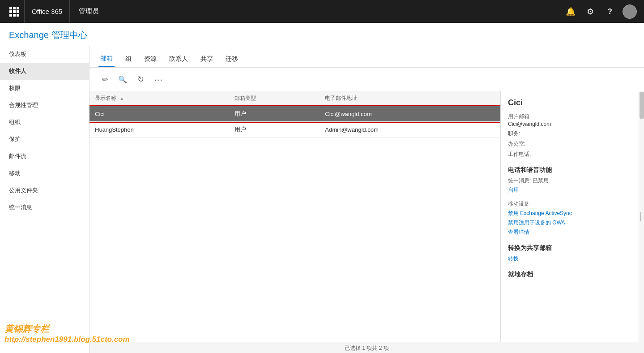 The image size is (644, 353). I want to click on tab-migrate: 迁移, so click(232, 59).